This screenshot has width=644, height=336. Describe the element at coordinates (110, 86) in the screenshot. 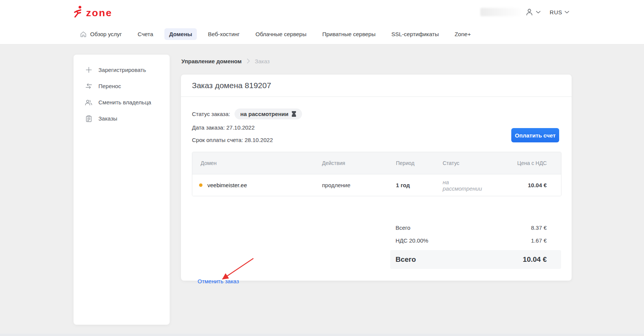

I see `sidebar-label: Перенос` at that location.